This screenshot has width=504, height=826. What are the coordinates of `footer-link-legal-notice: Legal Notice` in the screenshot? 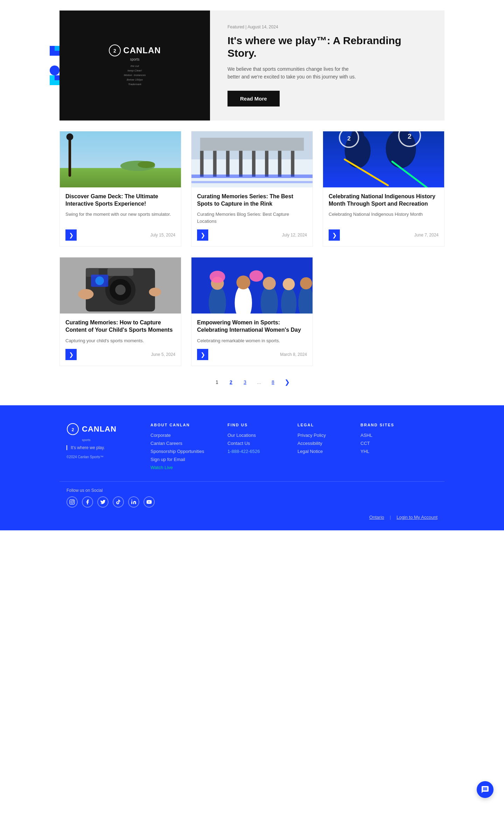 It's located at (326, 451).